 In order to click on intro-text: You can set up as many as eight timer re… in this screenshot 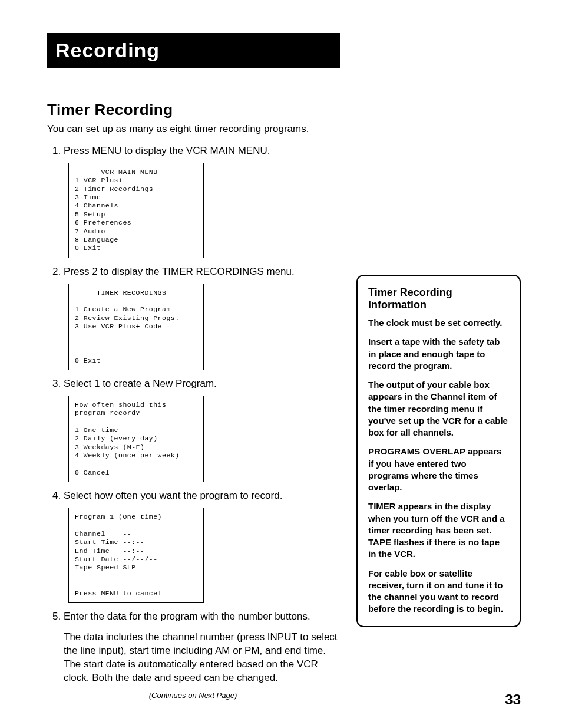, I will do `click(193, 130)`.